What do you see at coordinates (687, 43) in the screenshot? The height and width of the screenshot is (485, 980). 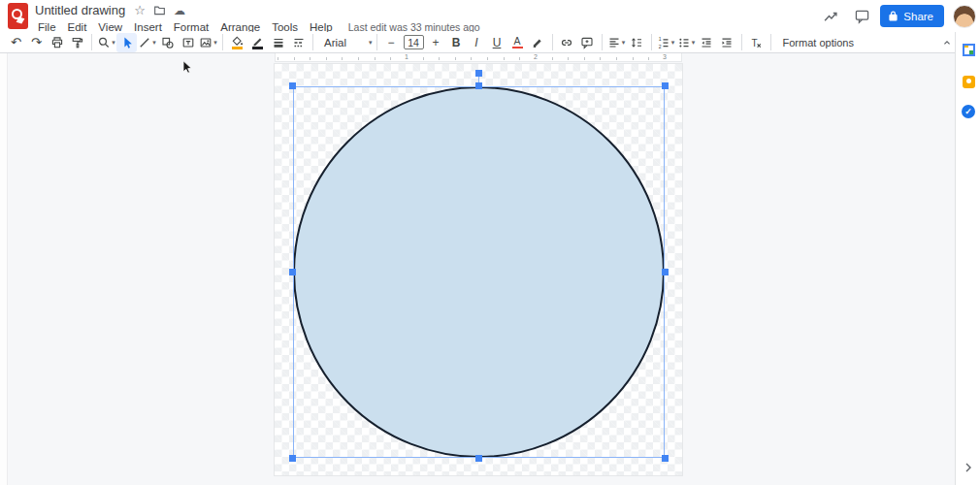 I see `bulleted-list-button: ▾` at bounding box center [687, 43].